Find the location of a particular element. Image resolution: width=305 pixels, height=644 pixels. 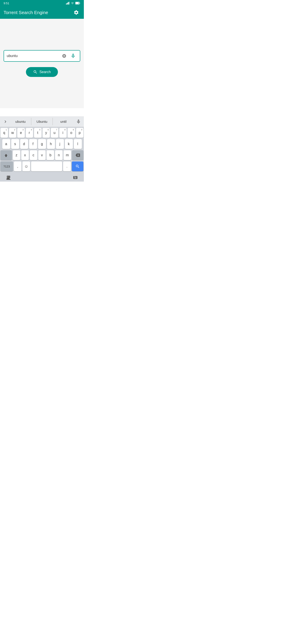

key-o: 9o is located at coordinates (72, 133).